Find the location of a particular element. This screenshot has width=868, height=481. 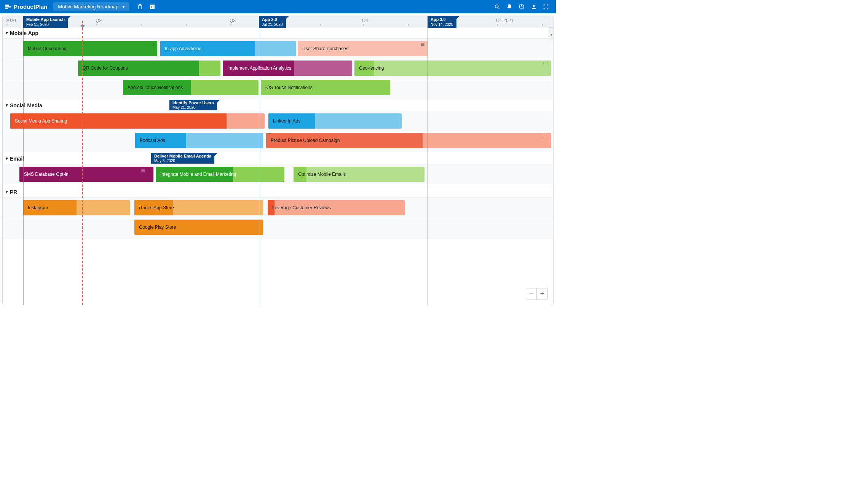

bar-ios-notifications: iOS Touch Notifications is located at coordinates (326, 88).